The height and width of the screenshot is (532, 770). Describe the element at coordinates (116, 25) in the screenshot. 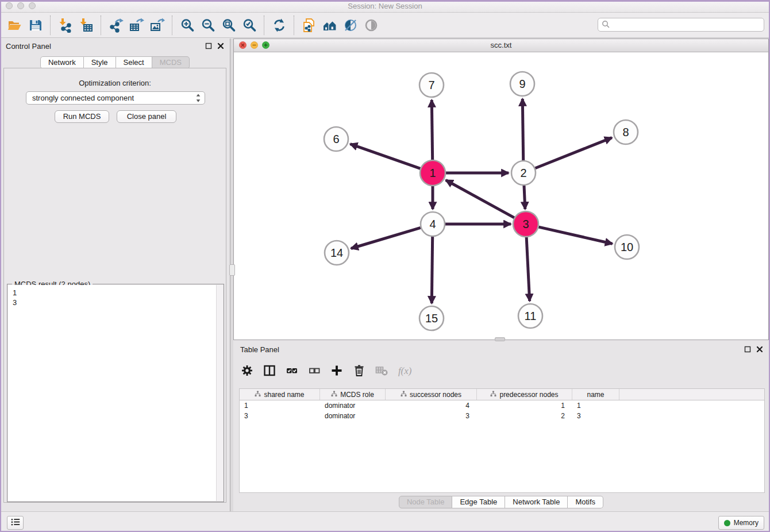

I see `export-network-icon` at that location.